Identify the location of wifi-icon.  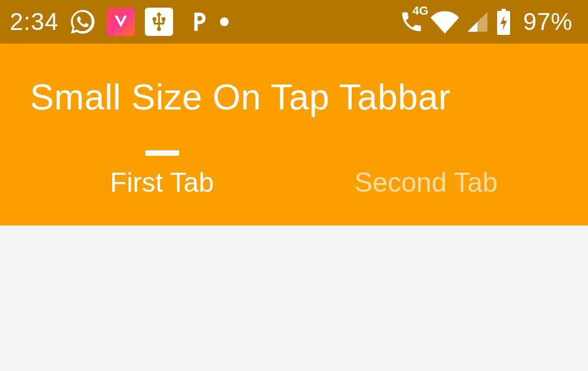
(445, 22).